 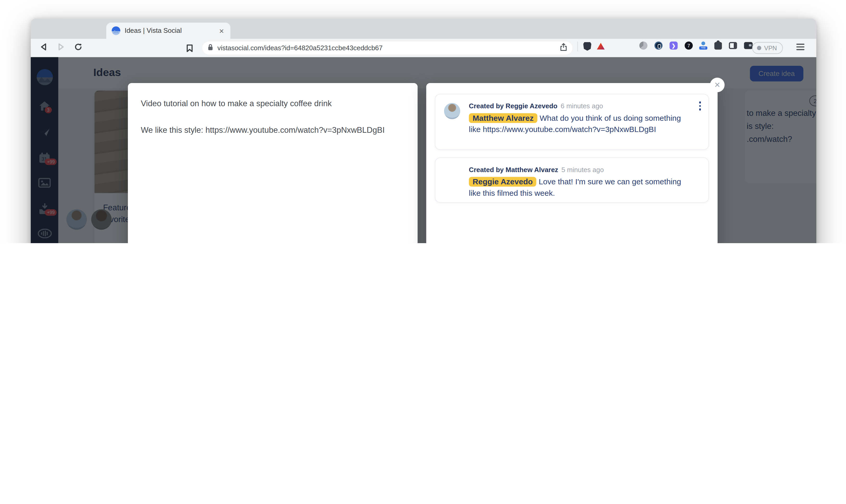 What do you see at coordinates (718, 85) in the screenshot?
I see `close-icon: ×` at bounding box center [718, 85].